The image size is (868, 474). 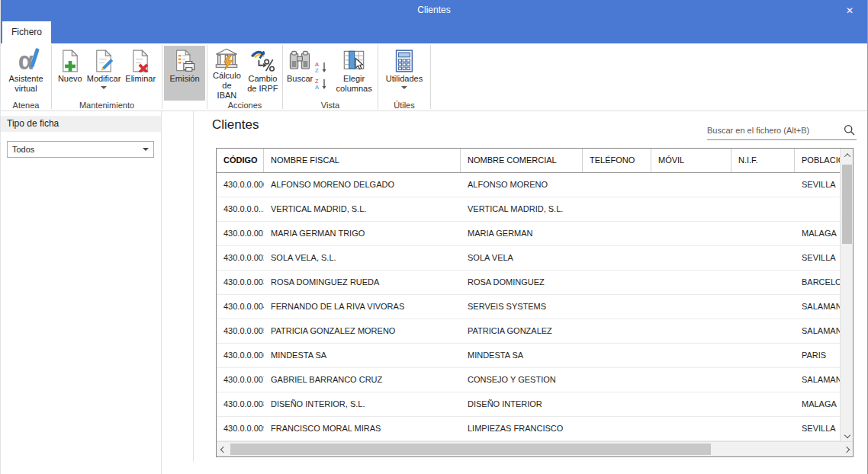 What do you see at coordinates (535, 405) in the screenshot?
I see `table-row: 430.0.0.008 DISEÑO INTERIOR, S.L. DISEÑO…` at bounding box center [535, 405].